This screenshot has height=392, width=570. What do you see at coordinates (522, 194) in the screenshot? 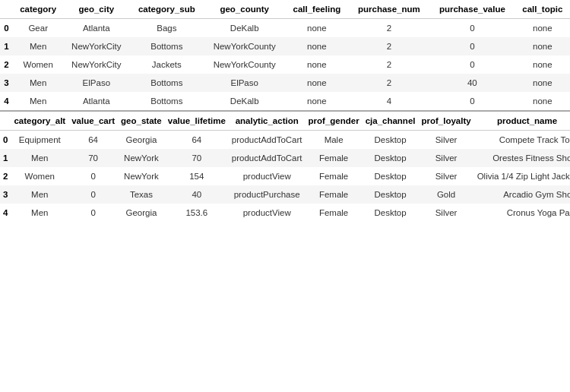
I see `cell-product-name: Arcadio Gym Short` at bounding box center [522, 194].